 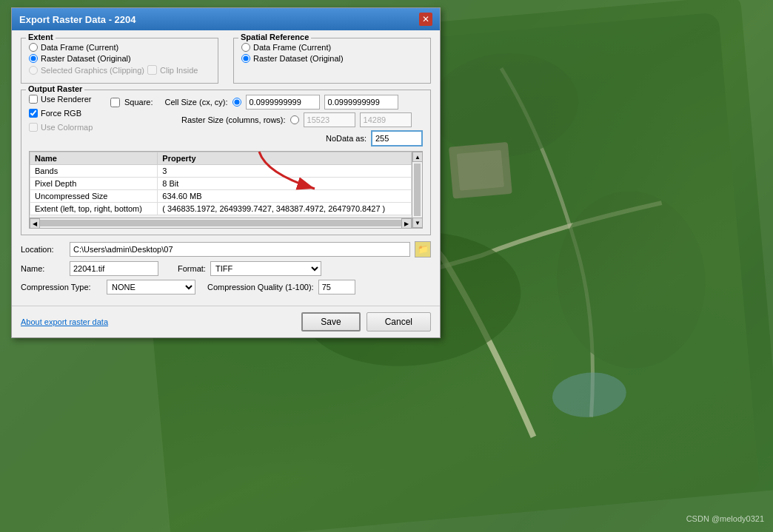 I want to click on table-row: Bands3, so click(x=221, y=172).